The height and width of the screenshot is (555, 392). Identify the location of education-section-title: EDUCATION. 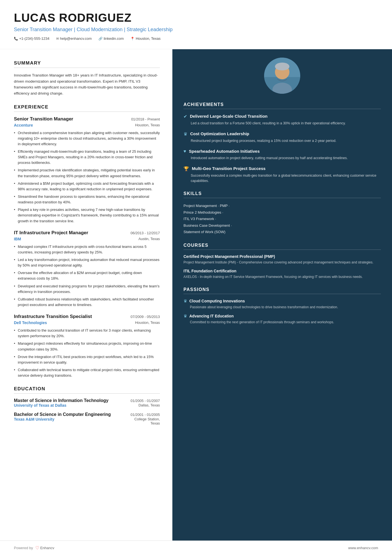
(87, 390).